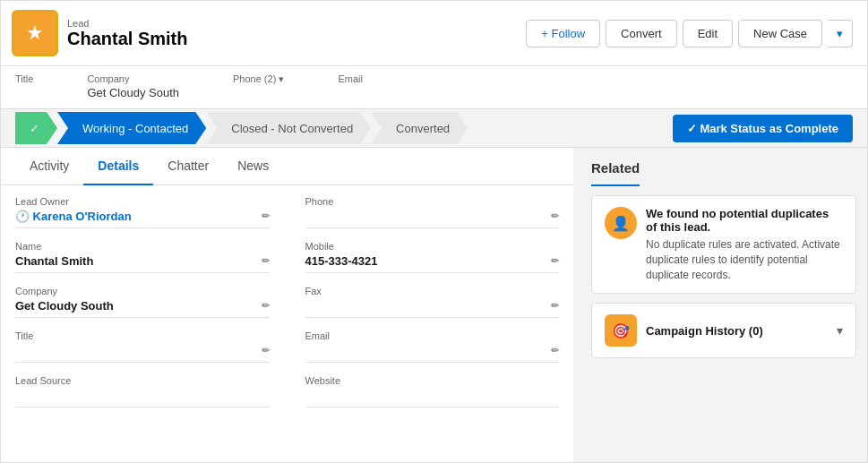 Image resolution: width=868 pixels, height=463 pixels. Describe the element at coordinates (621, 224) in the screenshot. I see `person-icon: 👤` at that location.